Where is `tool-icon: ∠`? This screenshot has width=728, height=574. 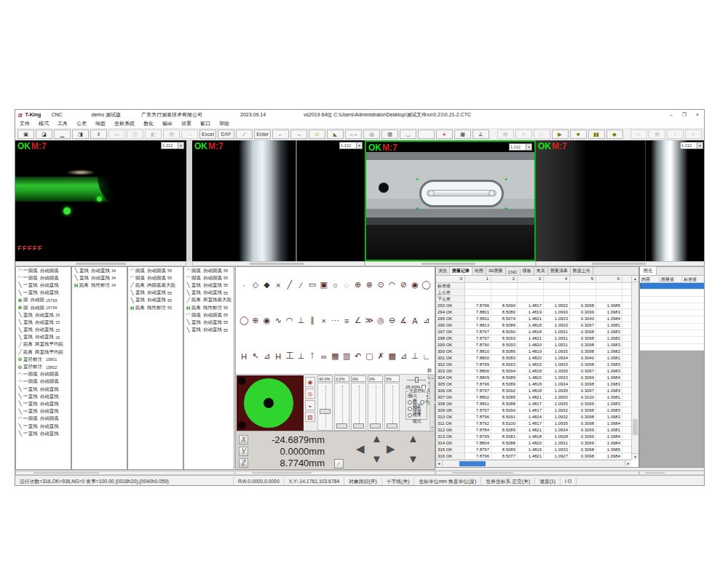
tool-icon: ∠ is located at coordinates (358, 320).